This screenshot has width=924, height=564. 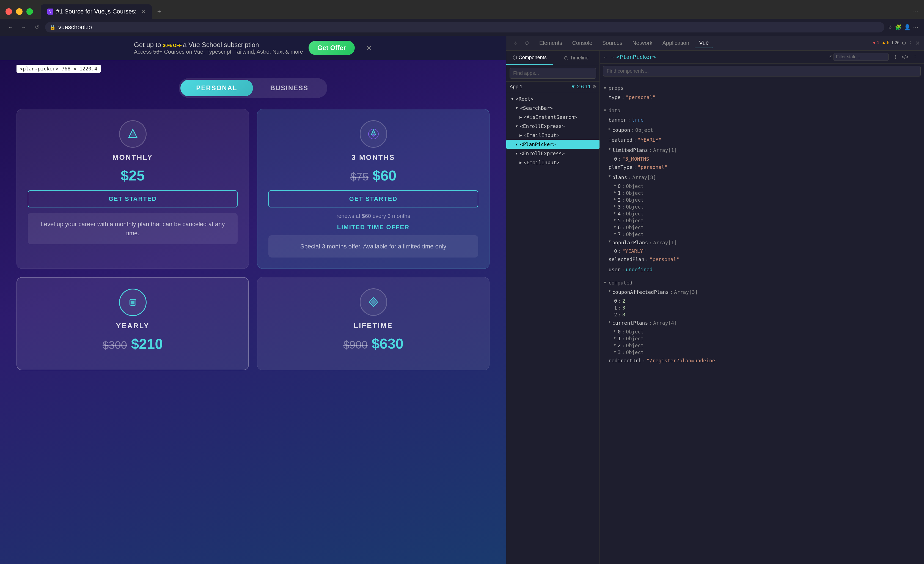 I want to click on dt-tab-console: Console, so click(x=582, y=43).